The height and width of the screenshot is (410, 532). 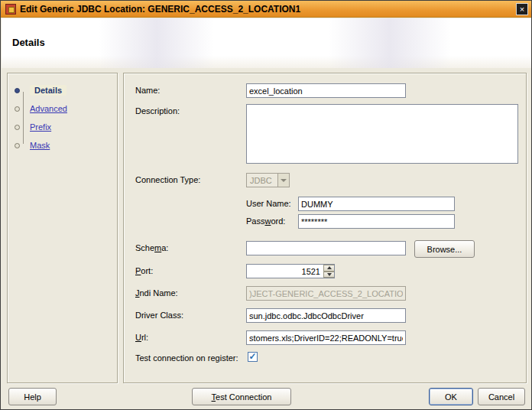 I want to click on sidebar-item-details: Details, so click(x=41, y=90).